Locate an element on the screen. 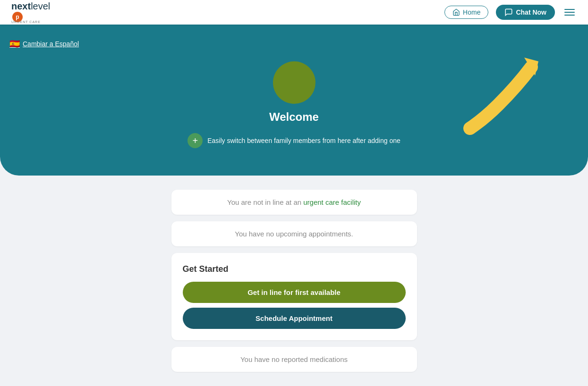  logo-text-group: nextlevel p URGENT CARE is located at coordinates (31, 12).